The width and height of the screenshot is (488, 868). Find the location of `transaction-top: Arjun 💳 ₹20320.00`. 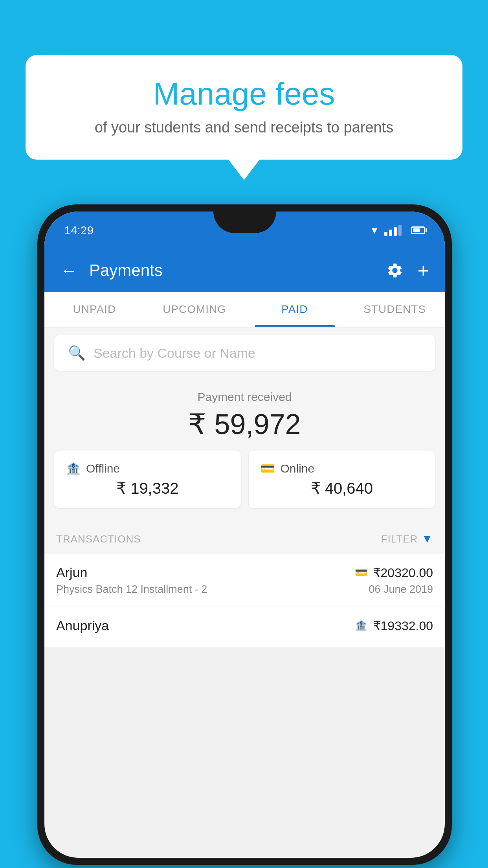

transaction-top: Arjun 💳 ₹20320.00 is located at coordinates (244, 572).